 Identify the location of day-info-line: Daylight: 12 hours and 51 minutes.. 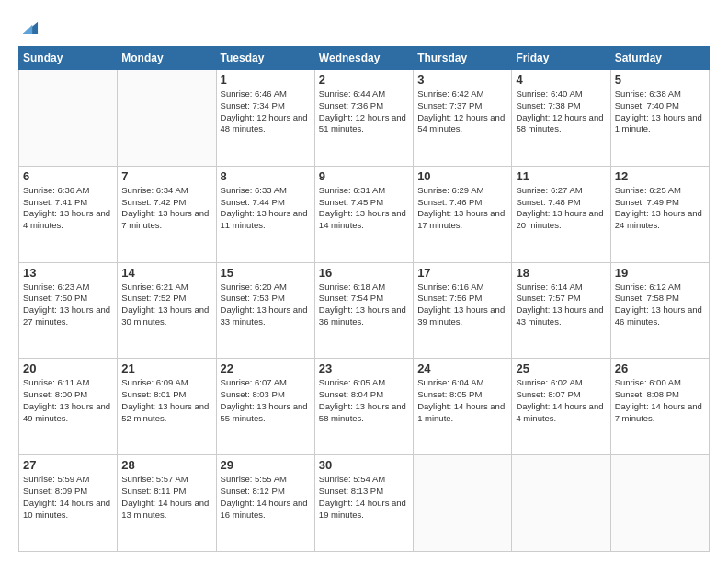
(362, 123).